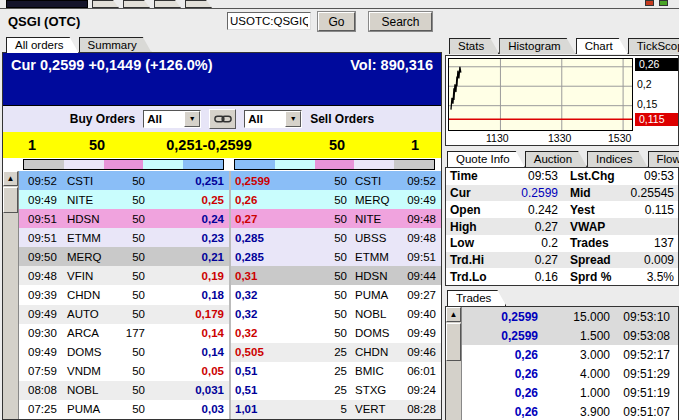  I want to click on trade-row: 0,2599 15.000 09:53:10, so click(570, 316).